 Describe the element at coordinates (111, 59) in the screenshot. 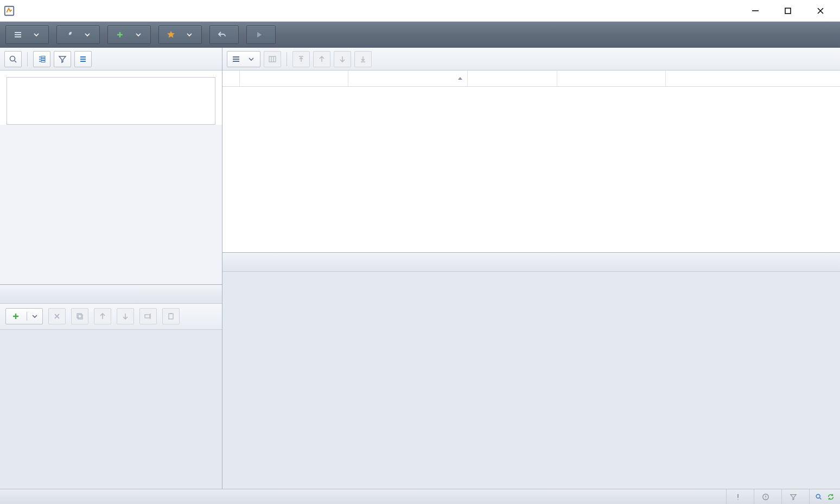

I see `filter-toolbar` at that location.